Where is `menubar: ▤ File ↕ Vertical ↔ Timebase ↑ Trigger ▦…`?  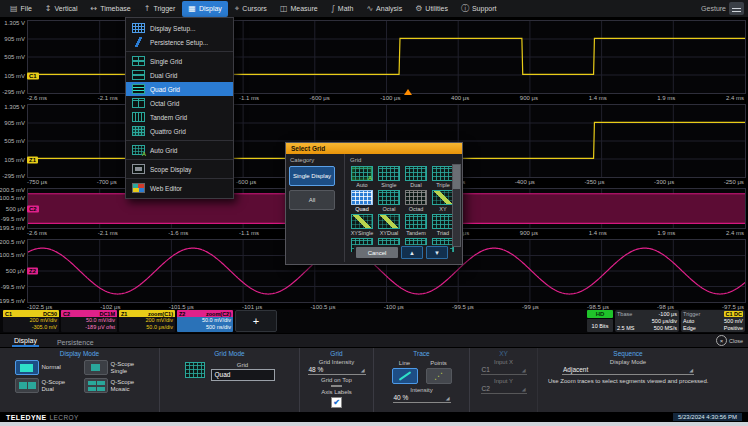 menubar: ▤ File ↕ Vertical ↔ Timebase ↑ Trigger ▦… is located at coordinates (374, 8).